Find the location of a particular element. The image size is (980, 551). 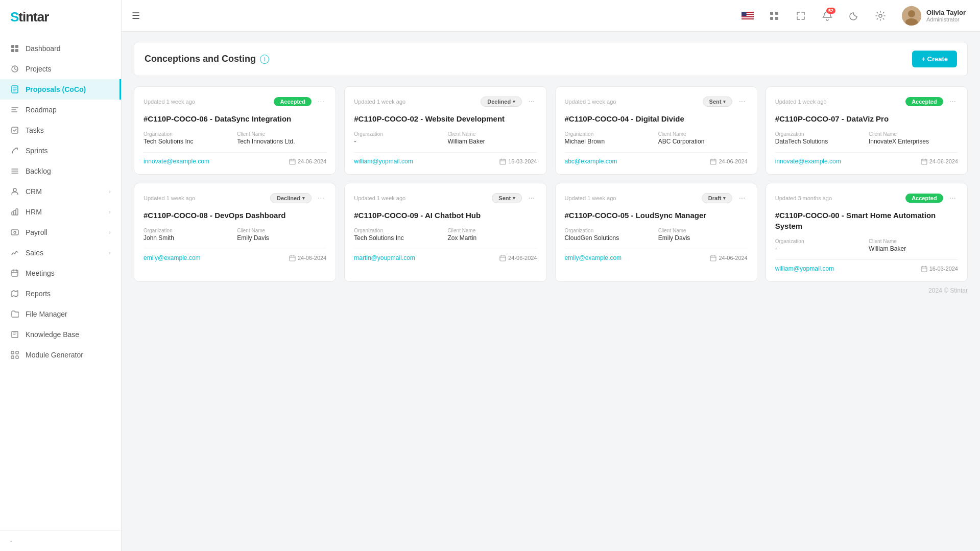

sidebar-item-tasks: Tasks is located at coordinates (60, 130).